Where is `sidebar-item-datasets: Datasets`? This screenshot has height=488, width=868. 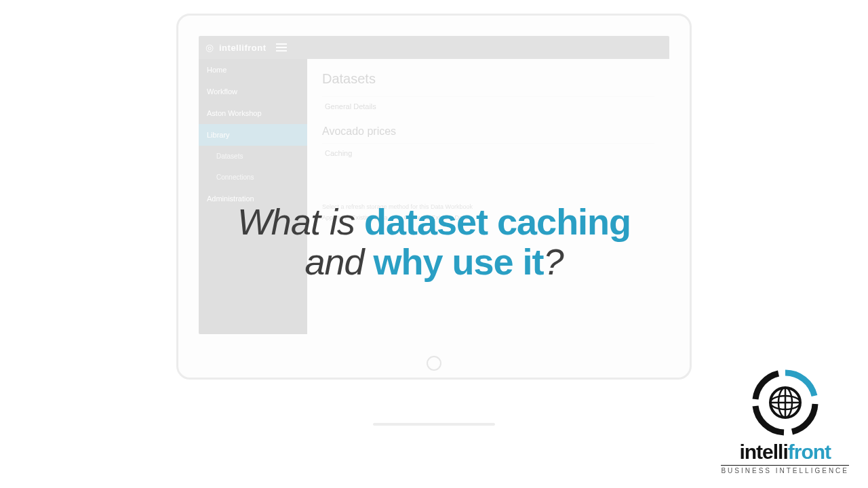
sidebar-item-datasets: Datasets is located at coordinates (253, 156).